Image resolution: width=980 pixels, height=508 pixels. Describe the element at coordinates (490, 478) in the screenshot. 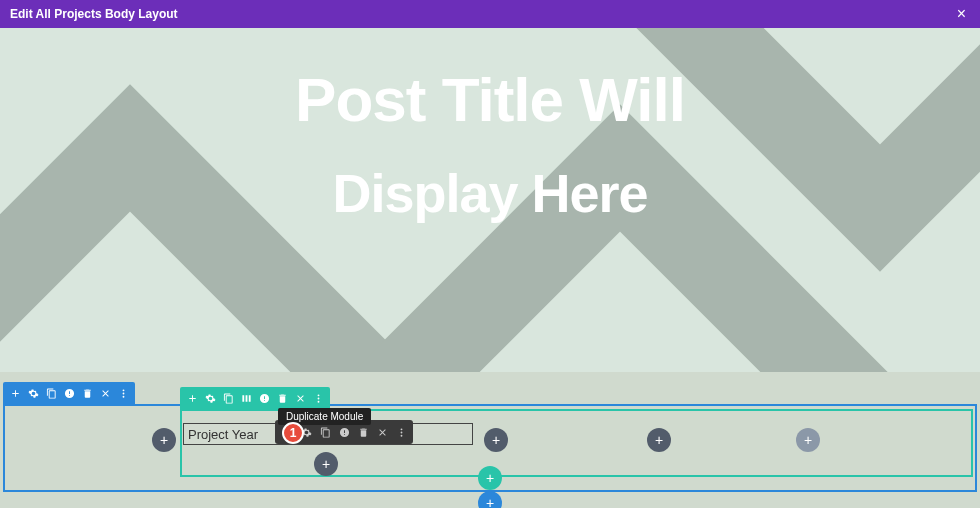

I see `add-row-button: +` at that location.